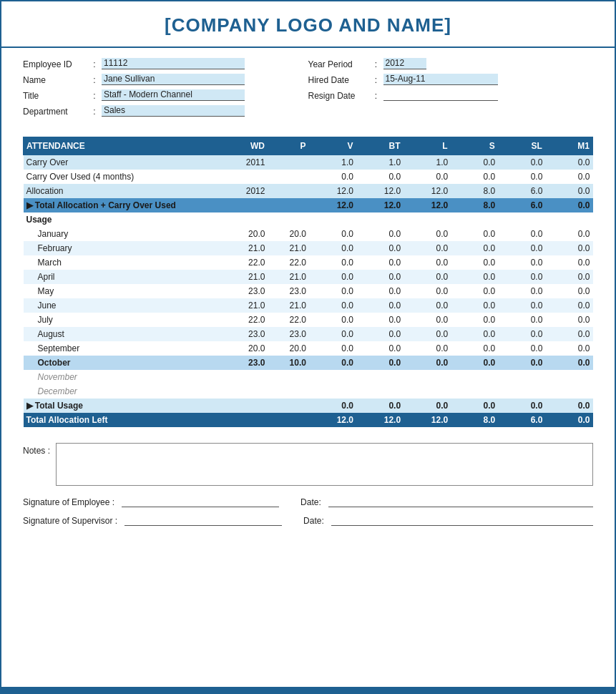 The width and height of the screenshot is (616, 694). What do you see at coordinates (243, 348) in the screenshot?
I see `row-wd: 20.0` at bounding box center [243, 348].